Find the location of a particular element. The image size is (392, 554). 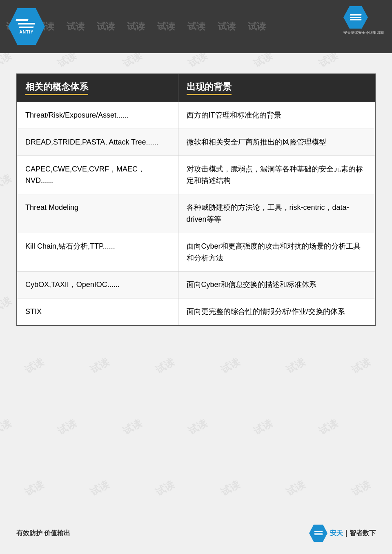

footer-tagline: 有效防护 价值输出 is located at coordinates (43, 533).